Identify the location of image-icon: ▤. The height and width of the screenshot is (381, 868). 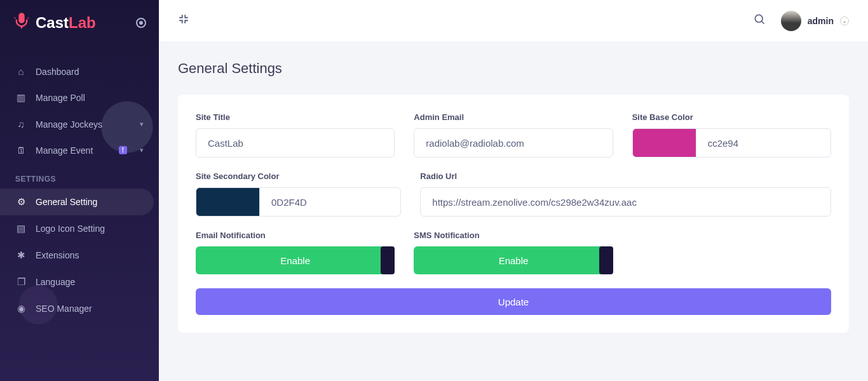
(21, 229).